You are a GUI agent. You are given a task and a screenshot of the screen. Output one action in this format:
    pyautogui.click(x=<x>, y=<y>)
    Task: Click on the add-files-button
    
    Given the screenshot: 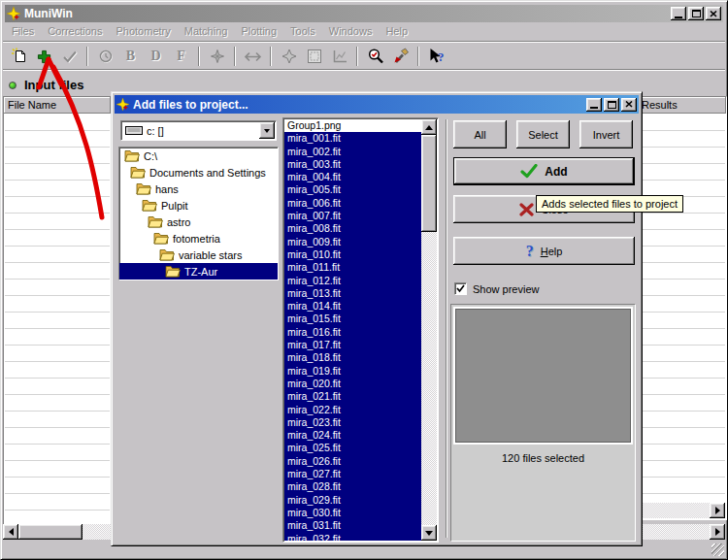 What is the action you would take?
    pyautogui.click(x=45, y=56)
    